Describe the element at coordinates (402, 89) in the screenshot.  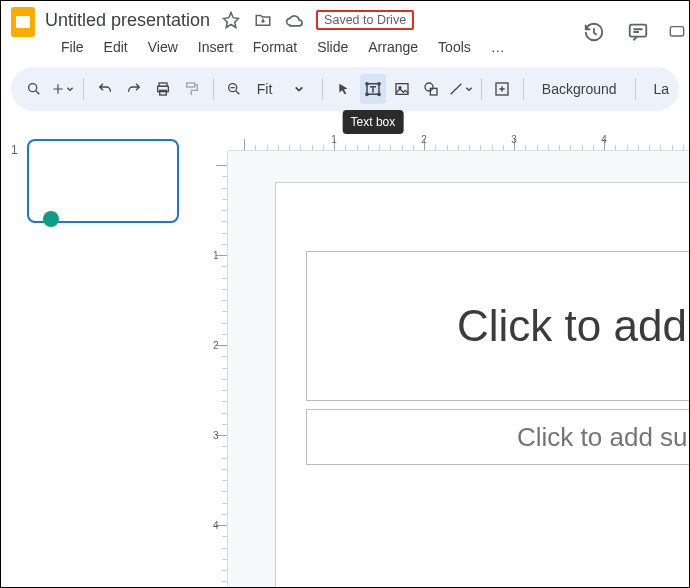
I see `image-tool-icon` at that location.